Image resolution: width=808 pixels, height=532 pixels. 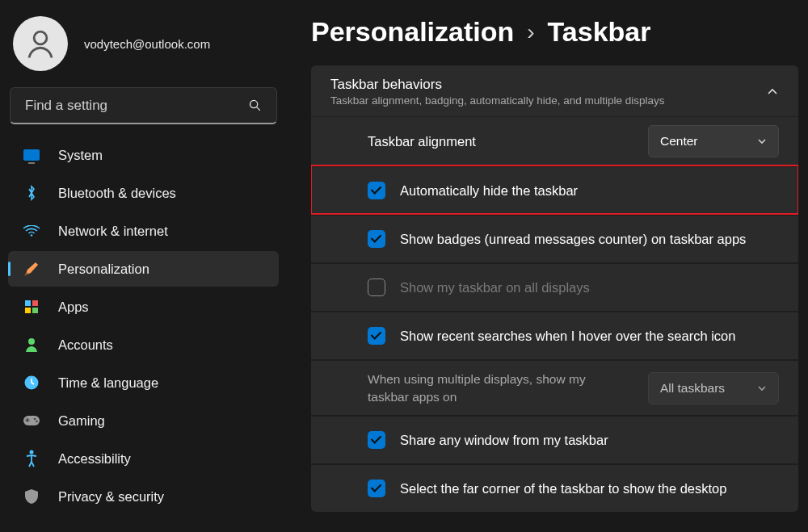 What do you see at coordinates (32, 421) in the screenshot?
I see `gaming-icon` at bounding box center [32, 421].